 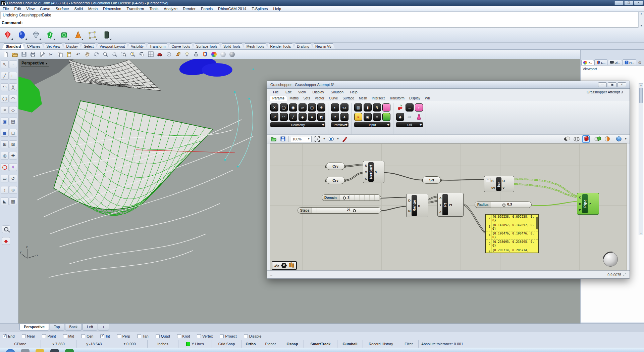 I want to click on status-cell: Inches, so click(x=163, y=344).